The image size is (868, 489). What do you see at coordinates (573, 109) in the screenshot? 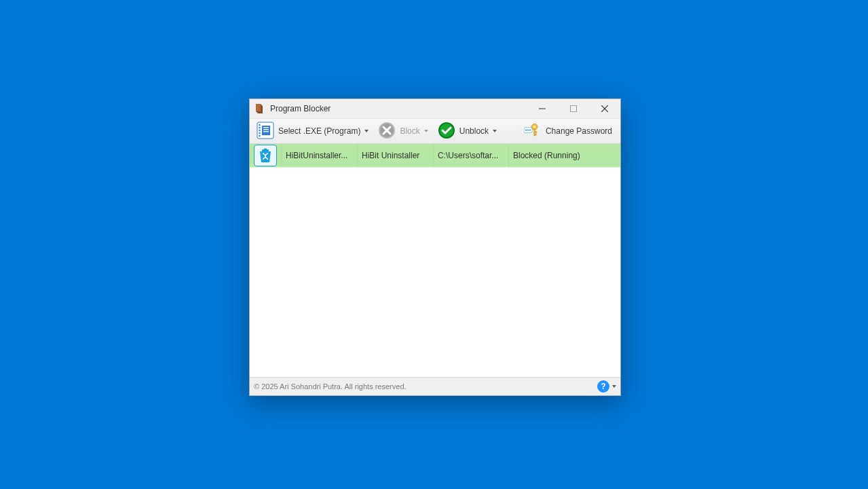
I see `maximize-button` at bounding box center [573, 109].